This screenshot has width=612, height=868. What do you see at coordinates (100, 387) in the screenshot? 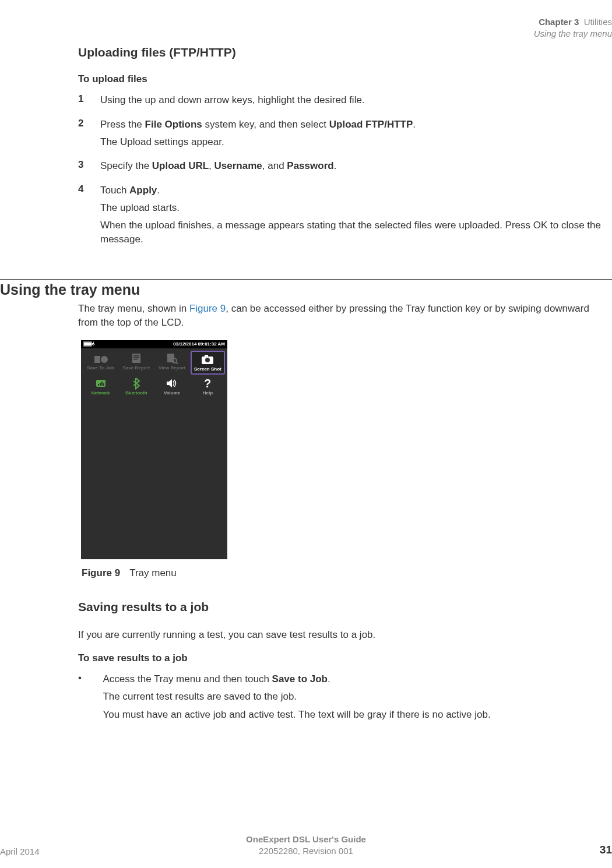
I see `tray-network: Network` at bounding box center [100, 387].